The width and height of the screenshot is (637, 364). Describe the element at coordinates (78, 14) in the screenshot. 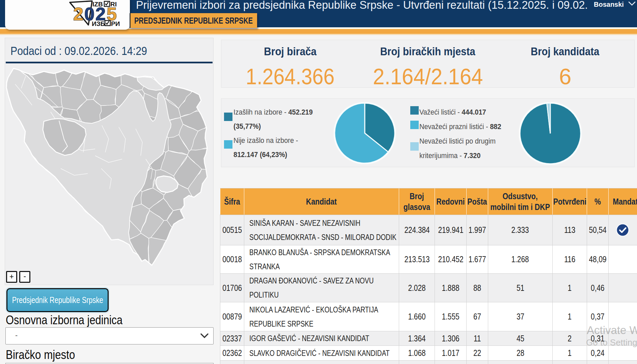

I see `svg-text: 2` at that location.